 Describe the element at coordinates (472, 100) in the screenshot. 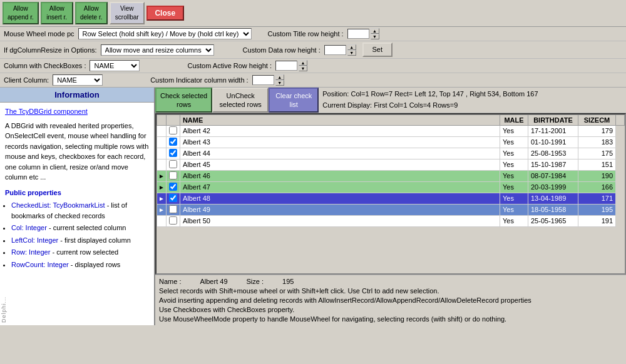

I see `position-info: Position: Col=1 Row=7 Rect= Left 12, Top…` at that location.